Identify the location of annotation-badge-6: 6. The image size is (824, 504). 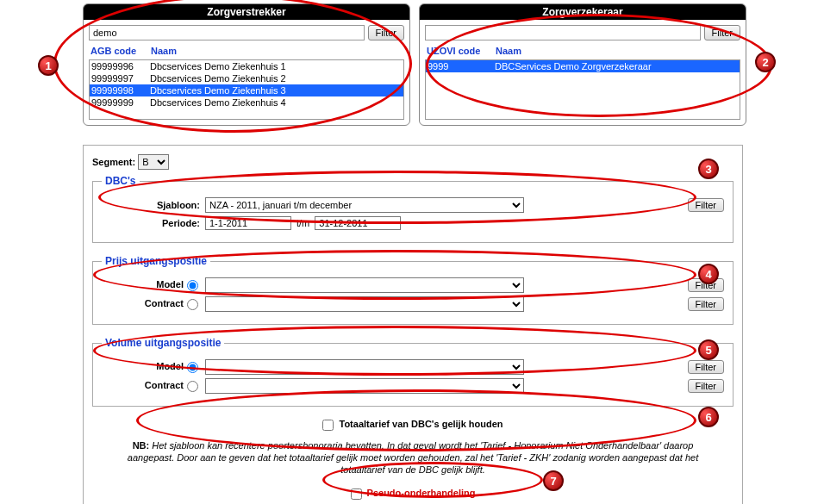
(709, 417).